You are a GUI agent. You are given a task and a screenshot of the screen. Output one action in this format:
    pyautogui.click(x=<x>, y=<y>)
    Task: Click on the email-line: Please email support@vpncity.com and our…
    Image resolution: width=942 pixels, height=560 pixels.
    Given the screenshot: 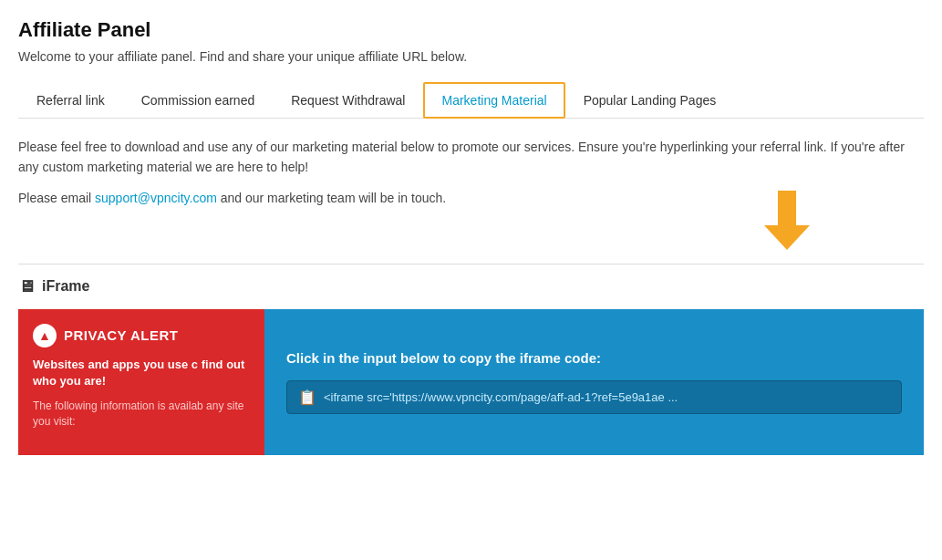 What is the action you would take?
    pyautogui.click(x=232, y=198)
    